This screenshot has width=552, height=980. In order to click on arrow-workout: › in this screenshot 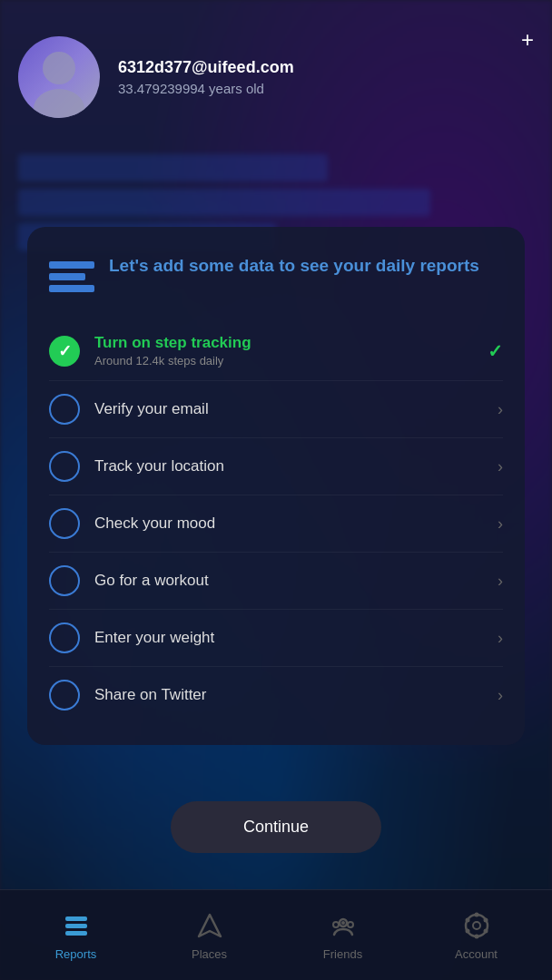, I will do `click(500, 581)`.